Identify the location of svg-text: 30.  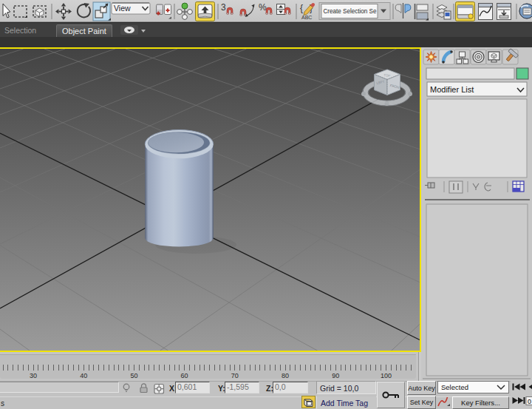
(33, 376).